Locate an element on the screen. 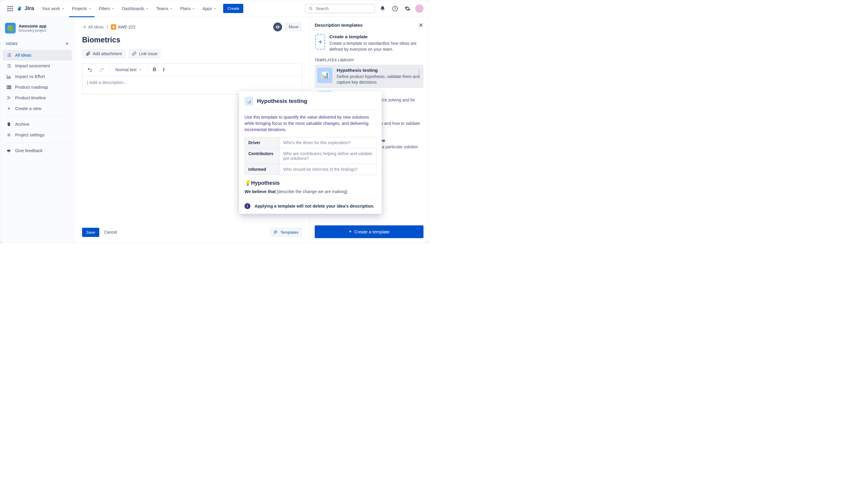 The width and height of the screenshot is (868, 489). create-button: Create is located at coordinates (233, 8).